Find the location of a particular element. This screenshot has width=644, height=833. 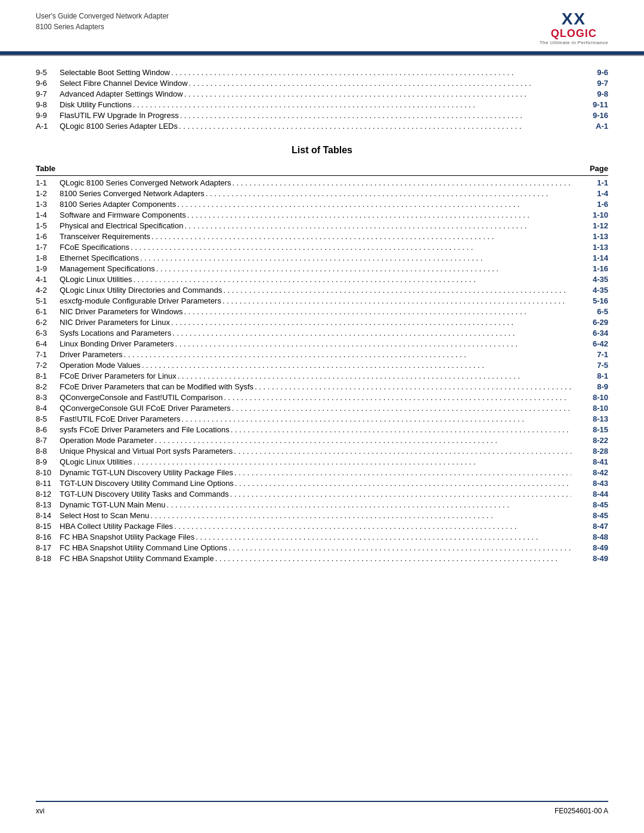

header-text: User's Guide Converged Network Adapter 8… is located at coordinates (103, 21).